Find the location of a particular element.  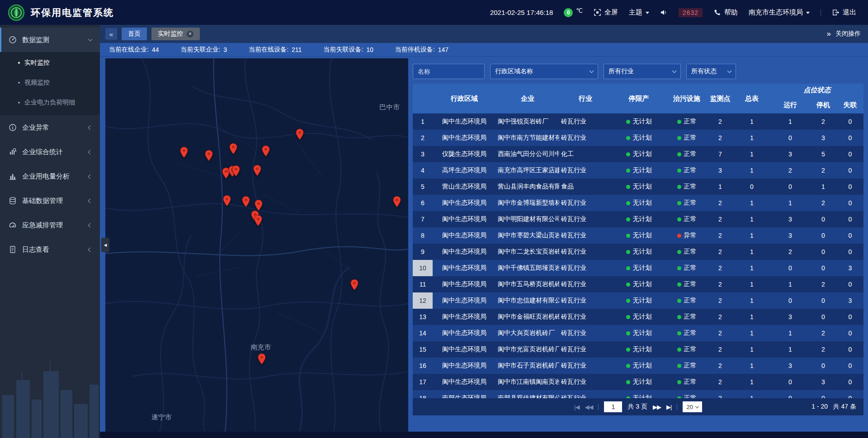

theme-label: 主题 is located at coordinates (636, 13).